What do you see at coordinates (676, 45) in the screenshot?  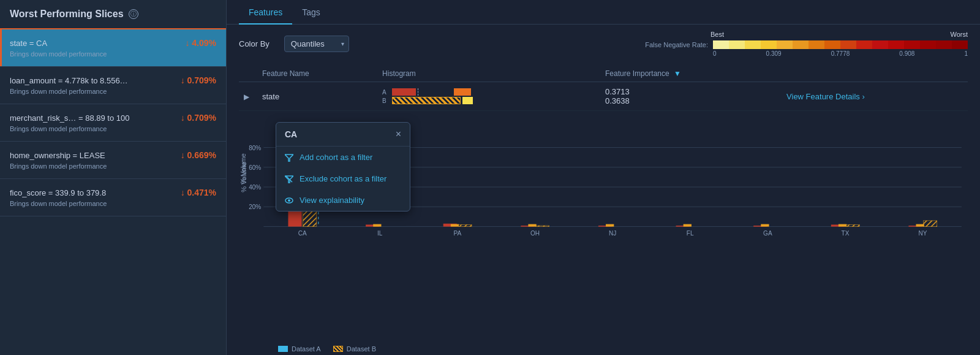 I see `legend-fnr-label: False Negative Rate:` at bounding box center [676, 45].